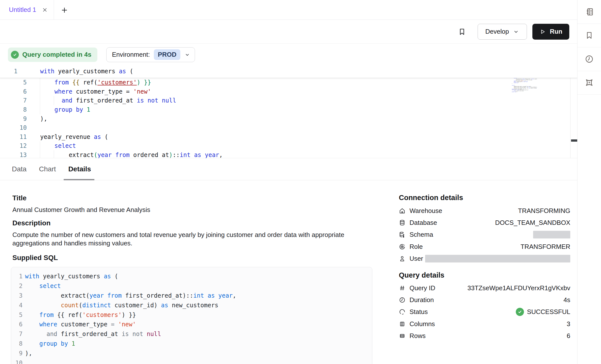 Image resolution: width=601 pixels, height=364 pixels. Describe the element at coordinates (289, 154) in the screenshot. I see `code-line: 13 extract(year from ordered_at)::int as…` at that location.